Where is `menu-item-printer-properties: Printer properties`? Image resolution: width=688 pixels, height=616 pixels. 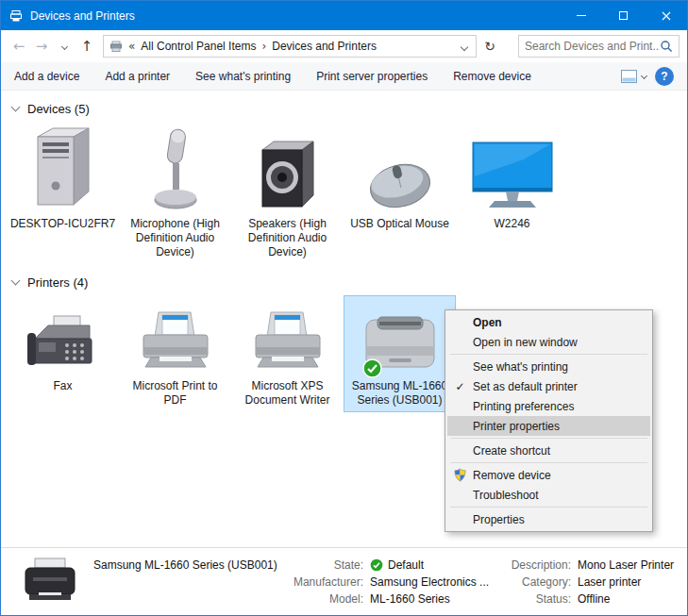
menu-item-printer-properties: Printer properties is located at coordinates (549, 426).